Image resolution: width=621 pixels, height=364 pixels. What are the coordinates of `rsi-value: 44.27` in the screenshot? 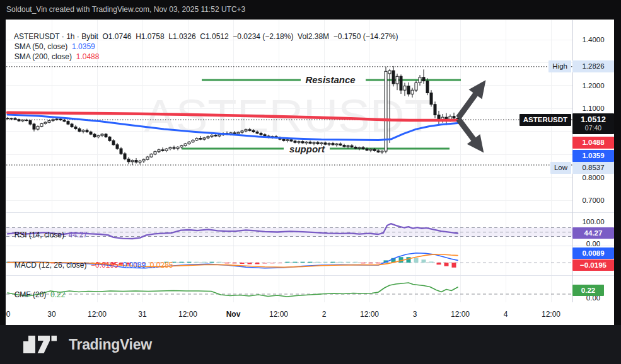 It's located at (78, 235).